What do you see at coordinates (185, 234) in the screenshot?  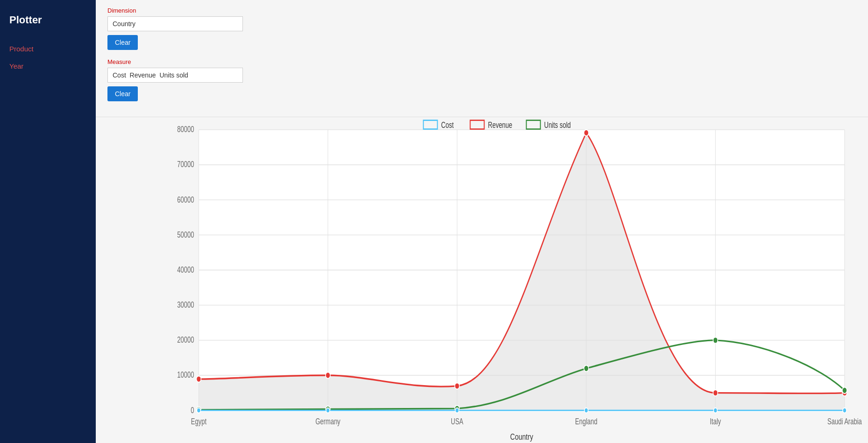 I see `svg-text: 50000` at bounding box center [185, 234].